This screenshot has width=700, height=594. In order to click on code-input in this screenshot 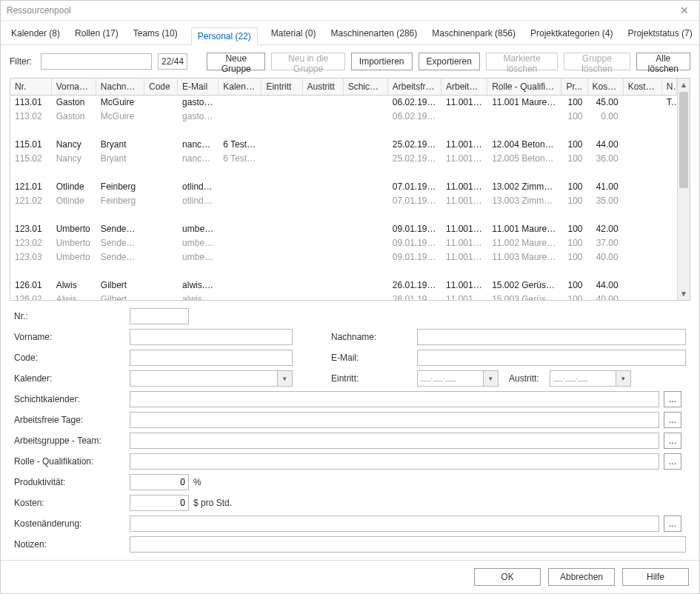, I will do `click(211, 358)`.